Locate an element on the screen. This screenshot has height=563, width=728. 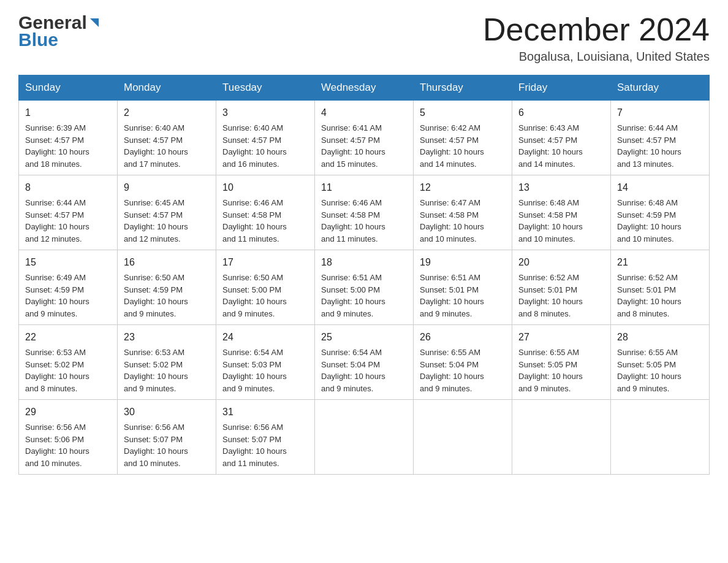
day-number: 9 is located at coordinates (167, 188).